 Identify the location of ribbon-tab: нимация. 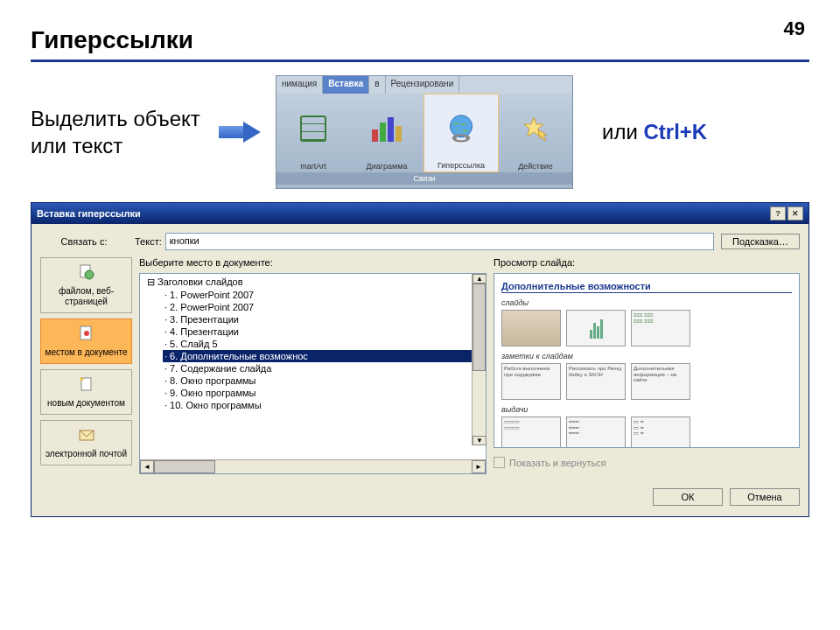
(299, 85).